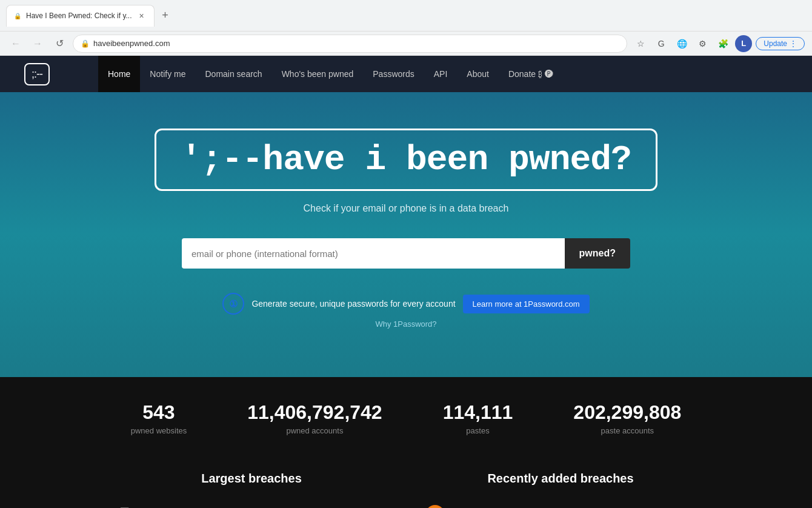 Image resolution: width=812 pixels, height=508 pixels. I want to click on bookmark-btn: ☆, so click(641, 44).